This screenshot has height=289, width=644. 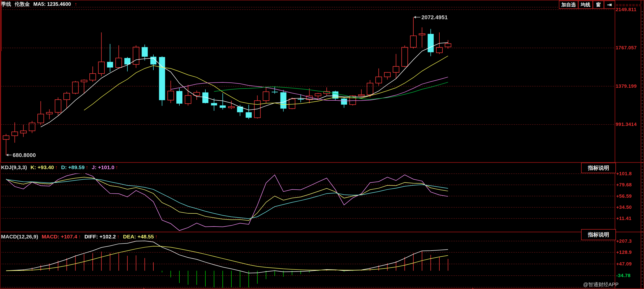 What do you see at coordinates (22, 4) in the screenshot?
I see `symbol-label: 伦敦金` at bounding box center [22, 4].